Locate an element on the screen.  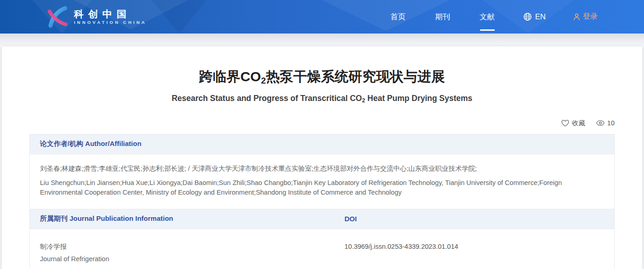
article-title-en: Research Status and Progress of Transcri… is located at coordinates (322, 99).